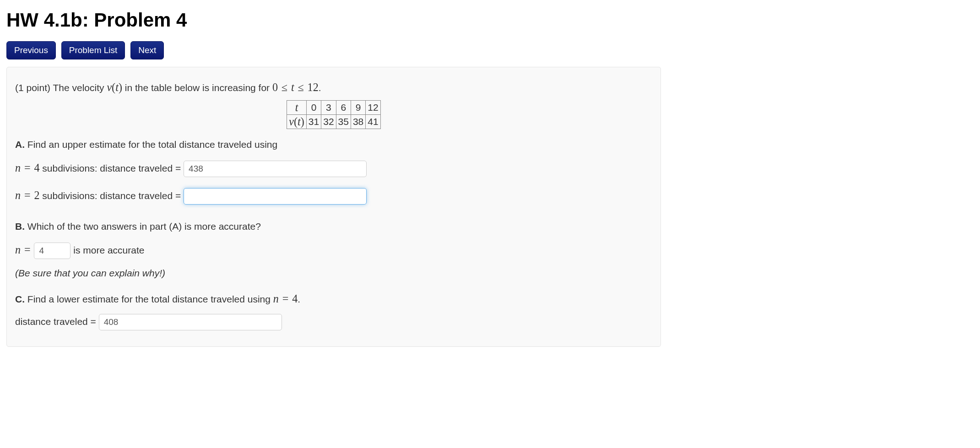 The width and height of the screenshot is (980, 448). Describe the element at coordinates (149, 299) in the screenshot. I see `part-c-lead: Find a lower estimate for the total dist…` at that location.